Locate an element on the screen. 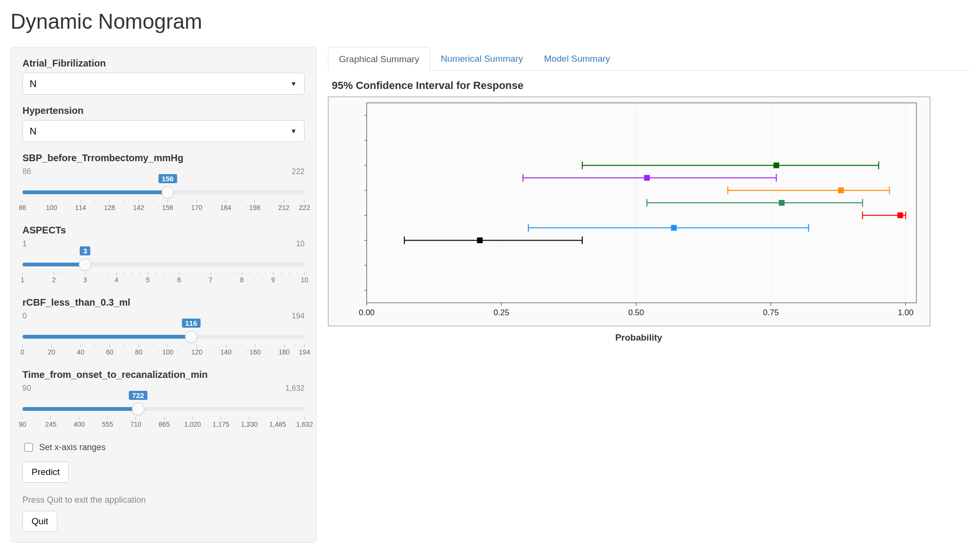  slider-sbp: SBP_before_Trrombectomy_mmHg862221568610… is located at coordinates (163, 183).